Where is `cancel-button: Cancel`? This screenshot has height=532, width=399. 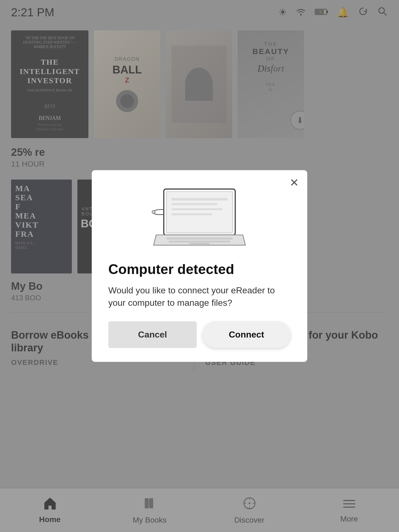 cancel-button: Cancel is located at coordinates (153, 335).